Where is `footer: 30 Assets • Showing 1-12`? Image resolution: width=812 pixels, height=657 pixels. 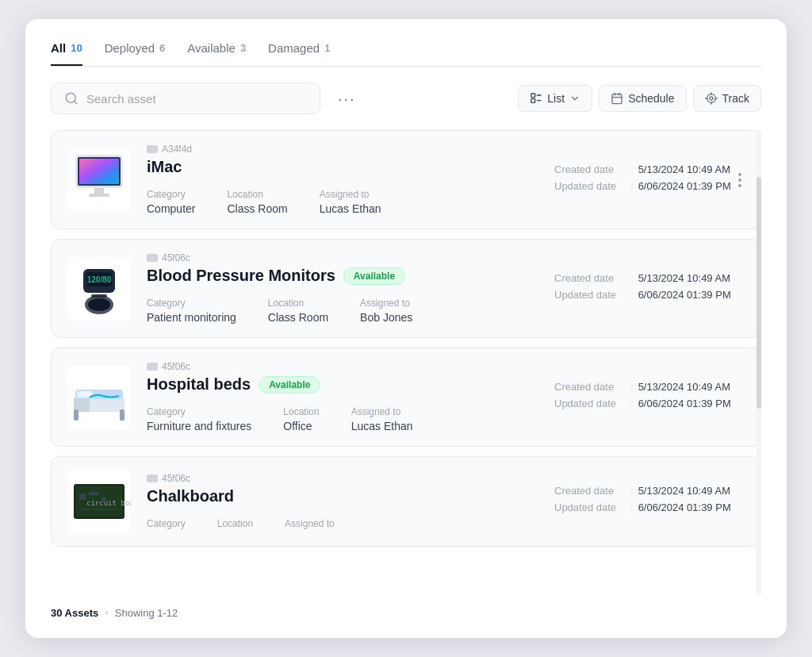 footer: 30 Assets • Showing 1-12 is located at coordinates (406, 613).